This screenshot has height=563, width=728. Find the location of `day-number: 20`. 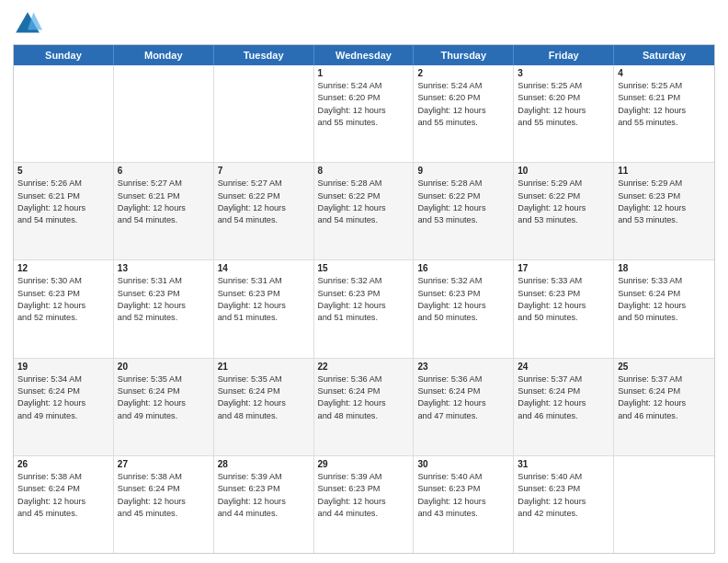

day-number: 20 is located at coordinates (164, 366).